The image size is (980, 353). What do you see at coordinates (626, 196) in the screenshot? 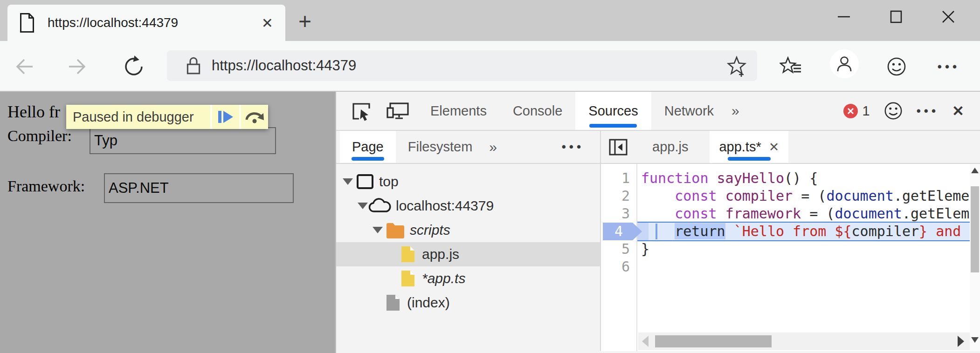
I see `line-number: 2` at bounding box center [626, 196].